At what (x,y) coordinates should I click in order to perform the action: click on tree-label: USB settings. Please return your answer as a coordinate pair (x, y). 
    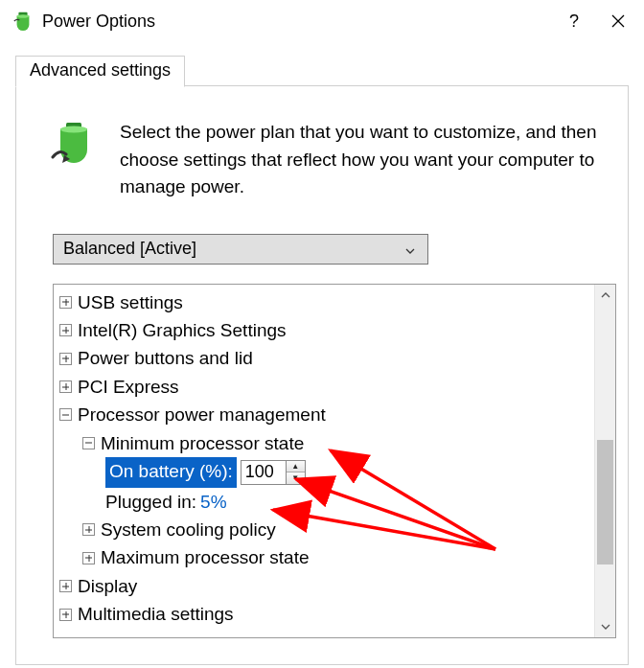
    Looking at the image, I should click on (130, 303).